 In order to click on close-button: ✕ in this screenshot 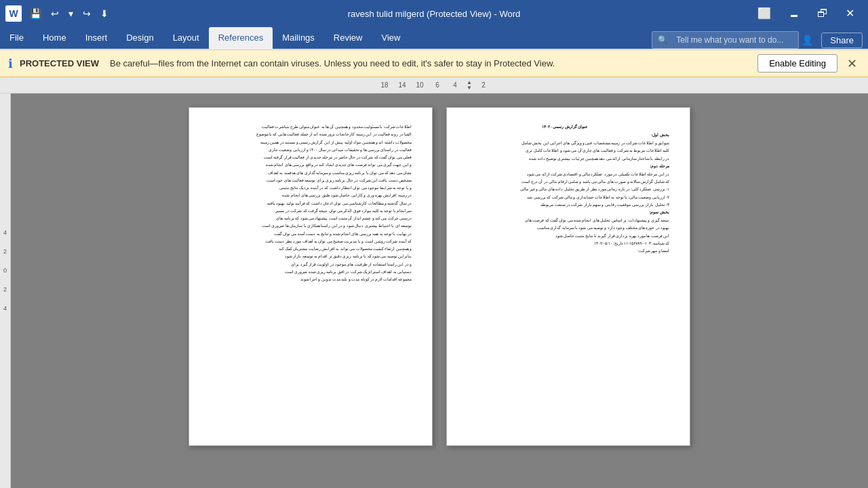, I will do `click(850, 14)`.